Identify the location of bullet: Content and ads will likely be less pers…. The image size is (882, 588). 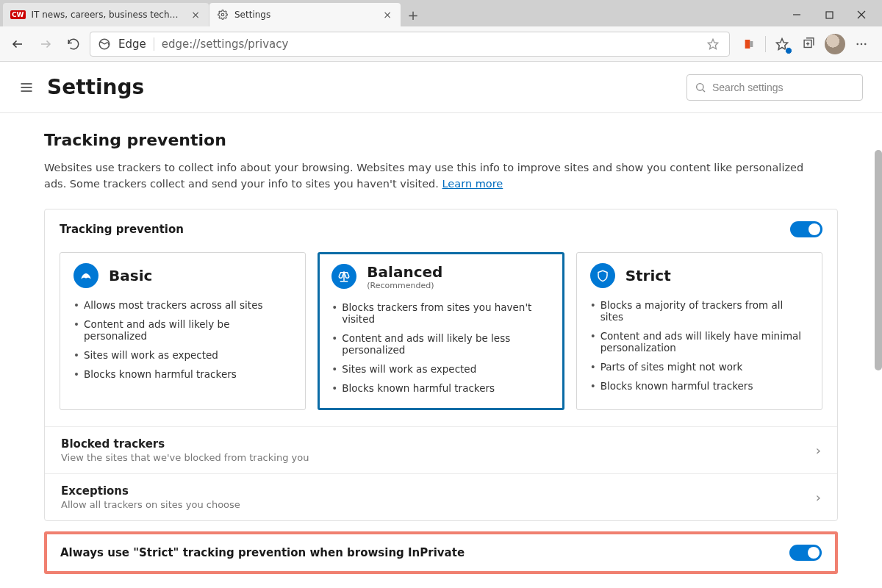
(441, 344).